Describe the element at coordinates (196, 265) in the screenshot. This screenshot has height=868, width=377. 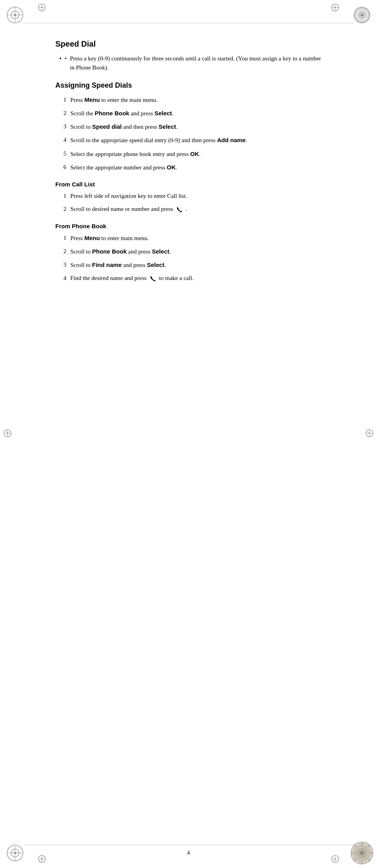
I see `step-text-fpb-3: Scroll to Find name and press Select.` at that location.